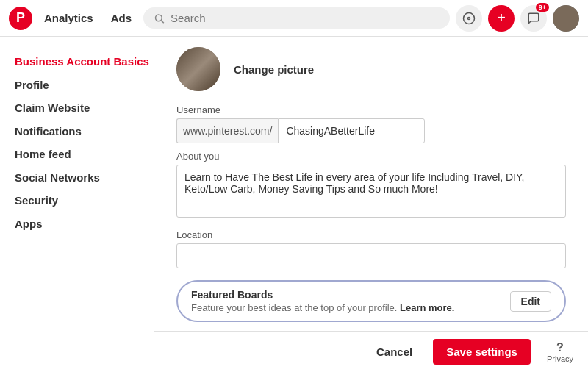 This screenshot has height=372, width=588. Describe the element at coordinates (227, 131) in the screenshot. I see `username-prefix: www.pinterest.com/` at that location.